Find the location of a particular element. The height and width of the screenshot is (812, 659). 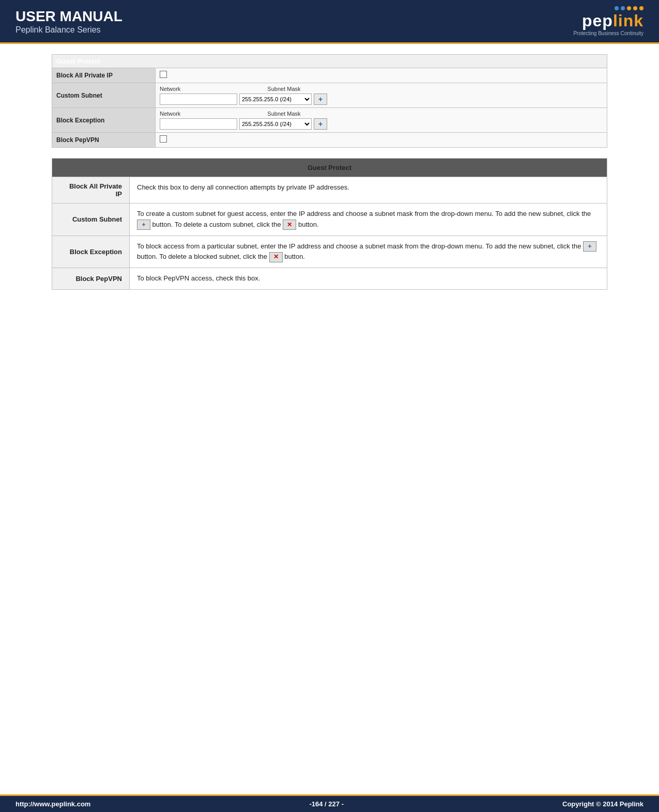

doc-del-icon-exception: ✕ is located at coordinates (276, 257).